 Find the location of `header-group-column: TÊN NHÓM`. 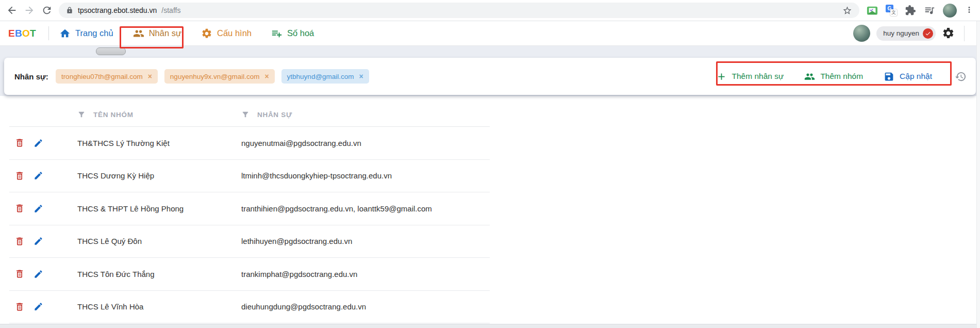

header-group-column: TÊN NHÓM is located at coordinates (159, 114).